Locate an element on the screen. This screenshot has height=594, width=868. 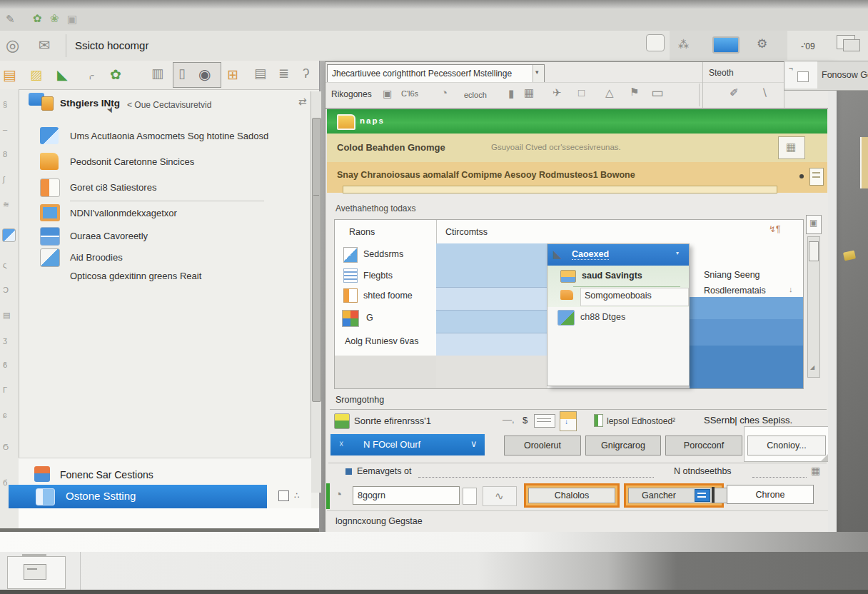
stamp-button: ∿ is located at coordinates (500, 496).